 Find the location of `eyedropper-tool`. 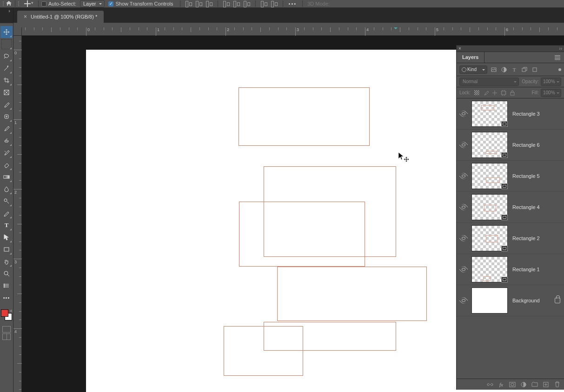

eyedropper-tool is located at coordinates (7, 105).